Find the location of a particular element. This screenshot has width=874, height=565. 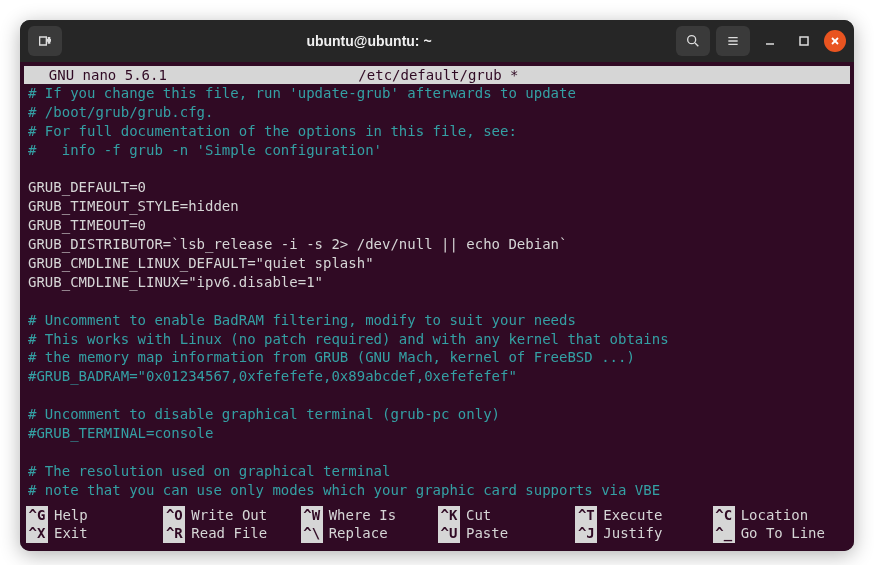

shortcut-label: Read File is located at coordinates (226, 534).